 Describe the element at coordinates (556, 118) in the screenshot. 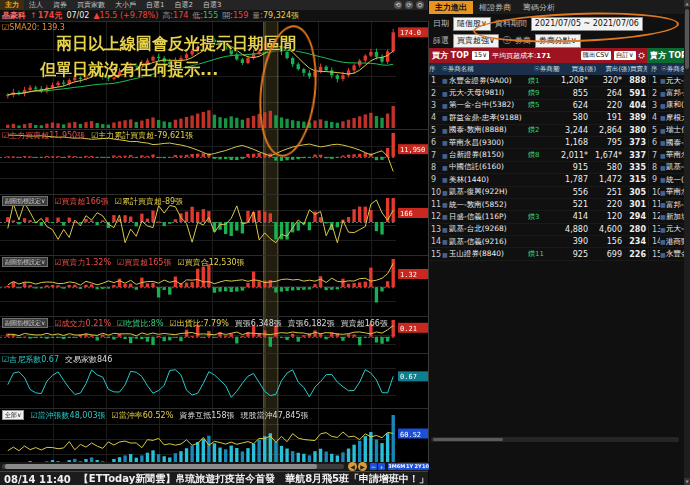

I see `broker-table-row-4: 4■群益金鼎-忠孝(9188)5801913894■摩根大通(` at that location.